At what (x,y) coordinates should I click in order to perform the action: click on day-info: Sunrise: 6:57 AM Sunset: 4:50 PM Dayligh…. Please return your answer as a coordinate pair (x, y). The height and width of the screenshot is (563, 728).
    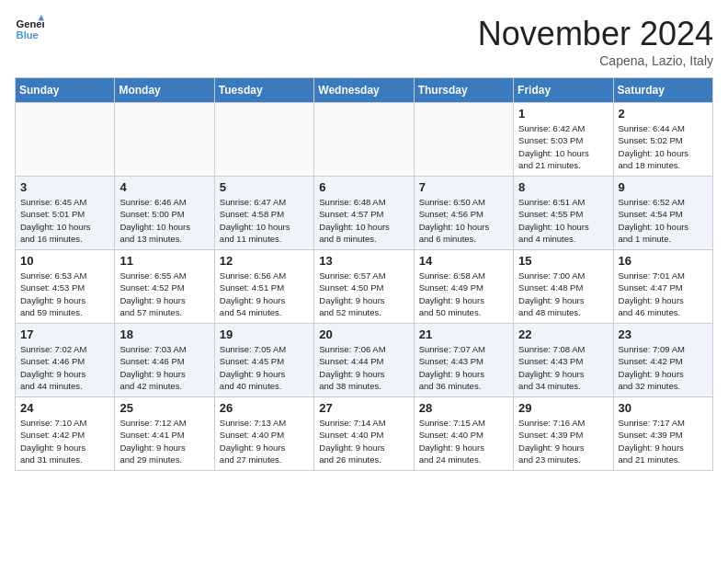
    Looking at the image, I should click on (364, 294).